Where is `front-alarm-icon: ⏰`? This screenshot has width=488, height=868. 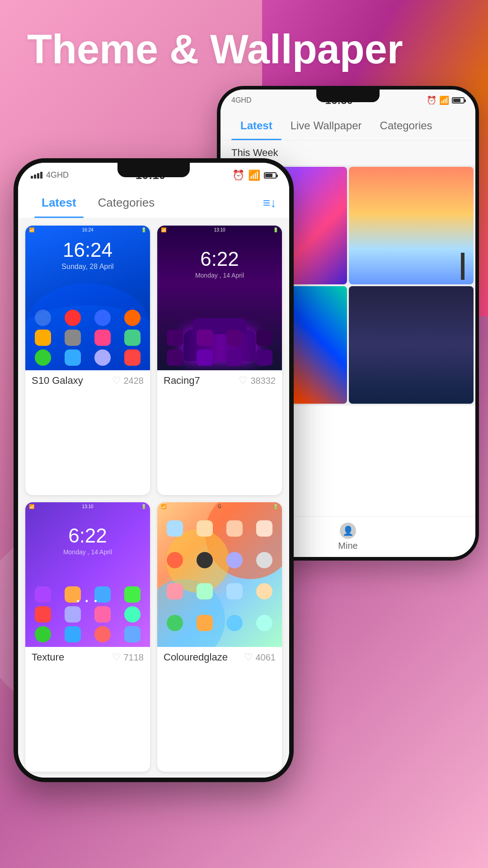
front-alarm-icon: ⏰ is located at coordinates (239, 175).